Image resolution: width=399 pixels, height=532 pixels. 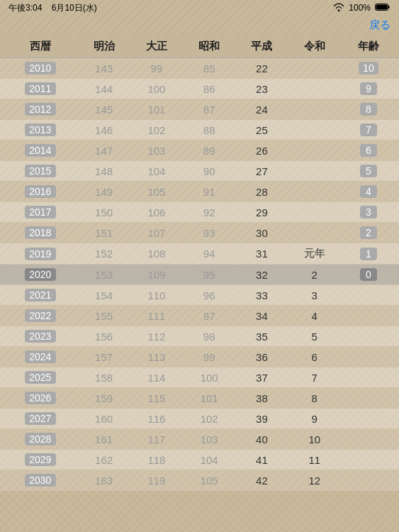 I want to click on cell-showa: 89, so click(x=209, y=150).